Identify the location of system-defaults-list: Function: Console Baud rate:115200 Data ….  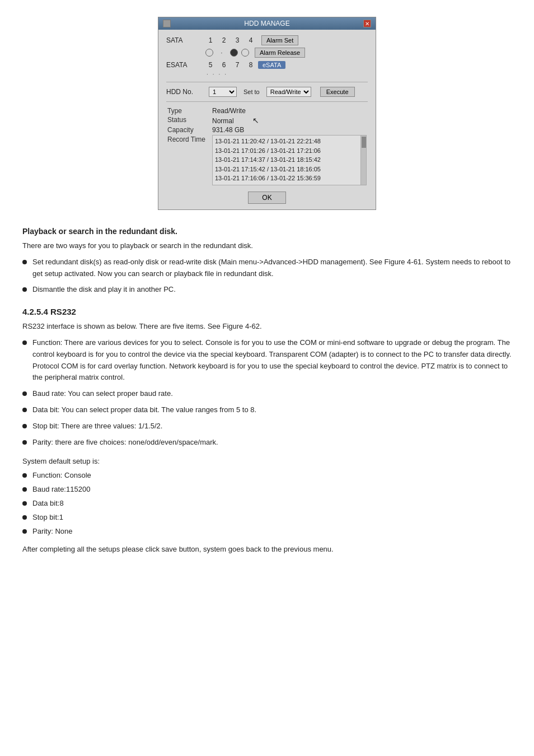
(267, 503).